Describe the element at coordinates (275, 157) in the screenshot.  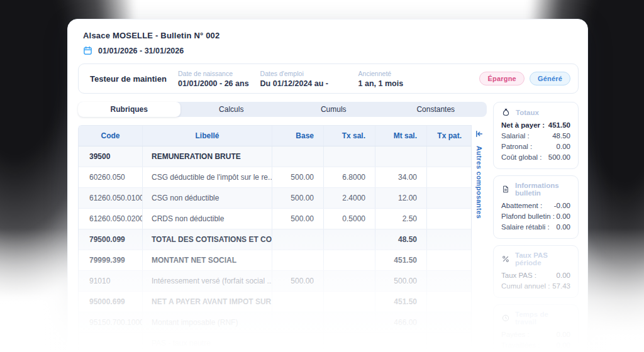
I see `table-row: 39500REMUNERATION BRUTE` at that location.